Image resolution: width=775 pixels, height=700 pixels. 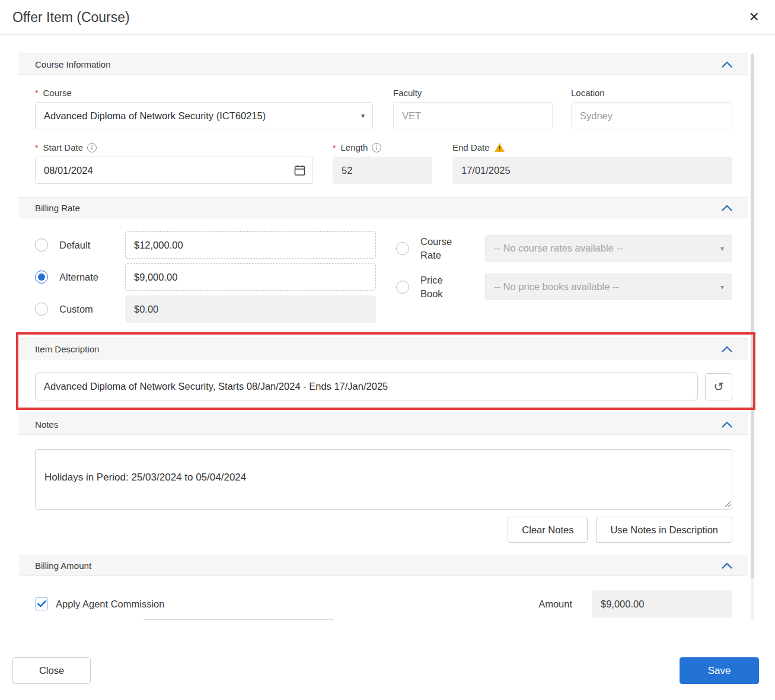 What do you see at coordinates (384, 208) in the screenshot?
I see `section-header-billing-rate: Billing Rate` at bounding box center [384, 208].